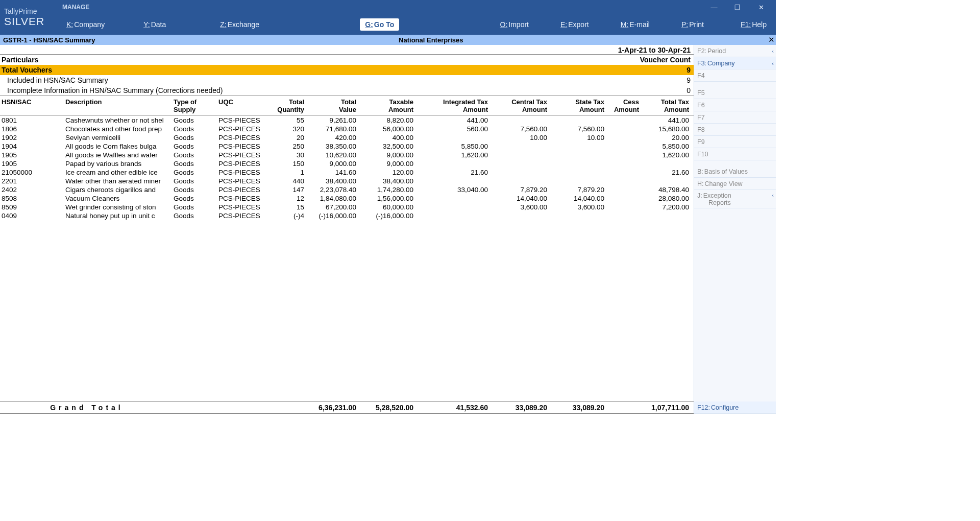 The height and width of the screenshot is (521, 980). I want to click on cell-tot: 21.60, so click(666, 173).